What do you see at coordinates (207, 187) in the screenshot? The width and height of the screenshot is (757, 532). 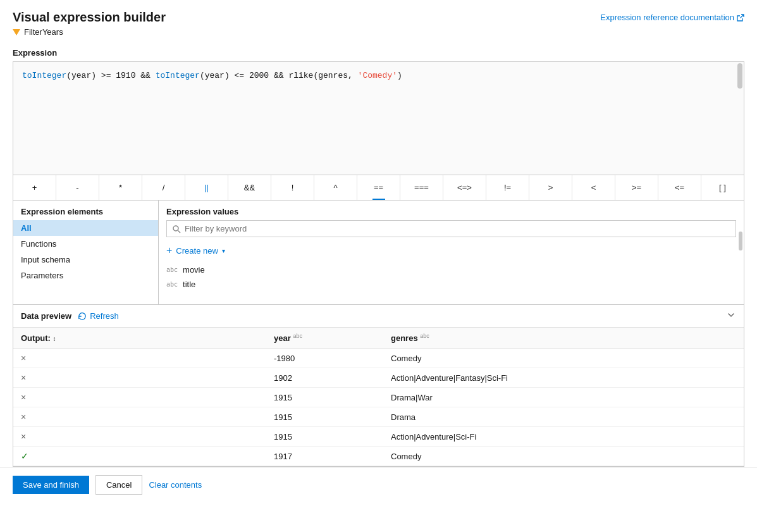 I see `op-or: ||` at bounding box center [207, 187].